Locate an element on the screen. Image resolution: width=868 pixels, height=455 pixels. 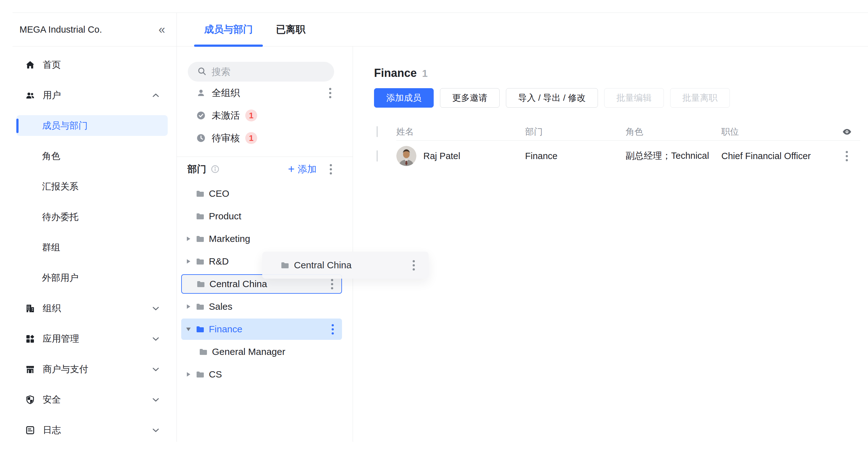
column-header-role: 角色 is located at coordinates (674, 132).